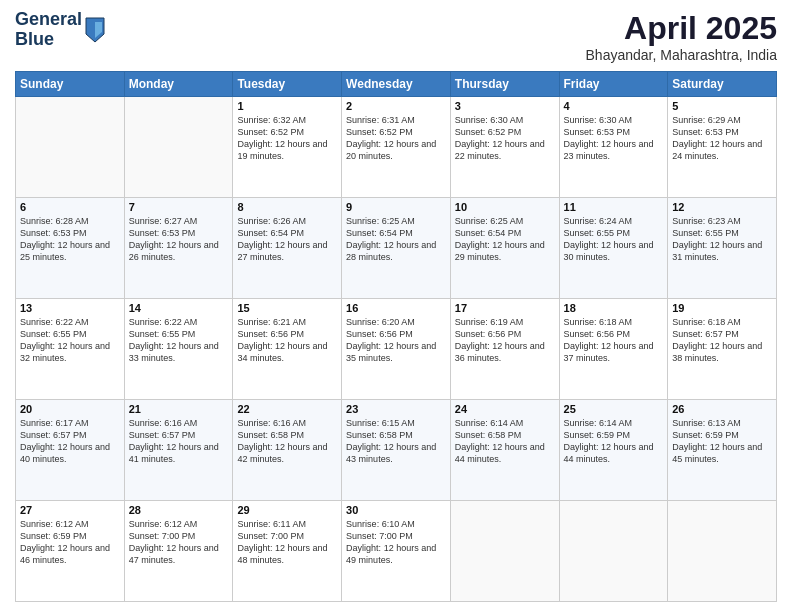 The height and width of the screenshot is (612, 792). Describe the element at coordinates (722, 240) in the screenshot. I see `day-info: Sunrise: 6:23 AM Sunset: 6:55 PM Dayligh…` at that location.